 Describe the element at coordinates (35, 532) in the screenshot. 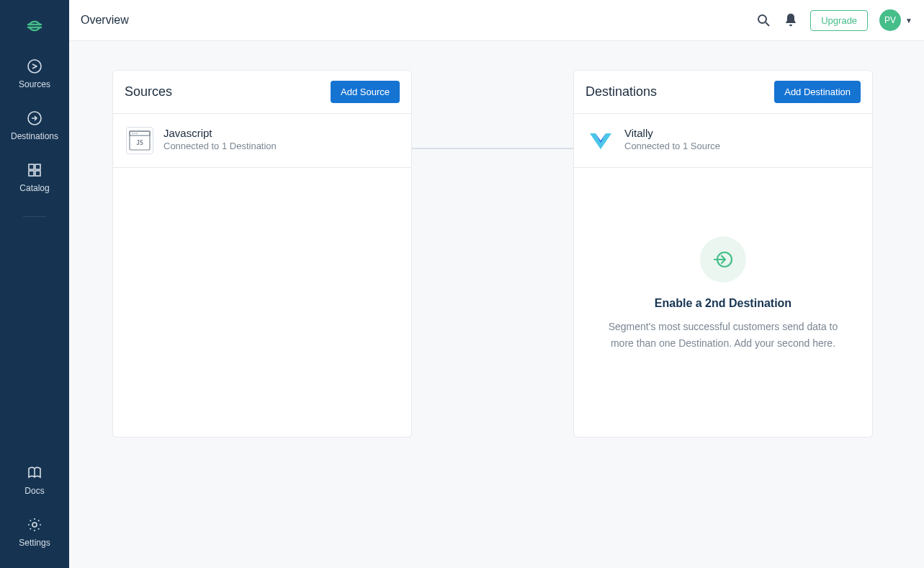

I see `sidebar-item-settings: Settings` at that location.